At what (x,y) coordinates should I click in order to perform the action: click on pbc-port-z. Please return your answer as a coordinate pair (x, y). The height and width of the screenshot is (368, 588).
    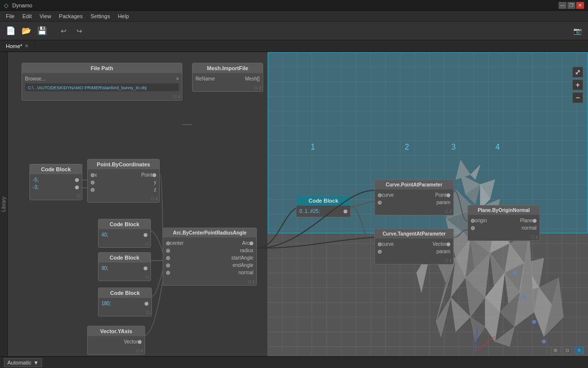
    Looking at the image, I should click on (93, 190).